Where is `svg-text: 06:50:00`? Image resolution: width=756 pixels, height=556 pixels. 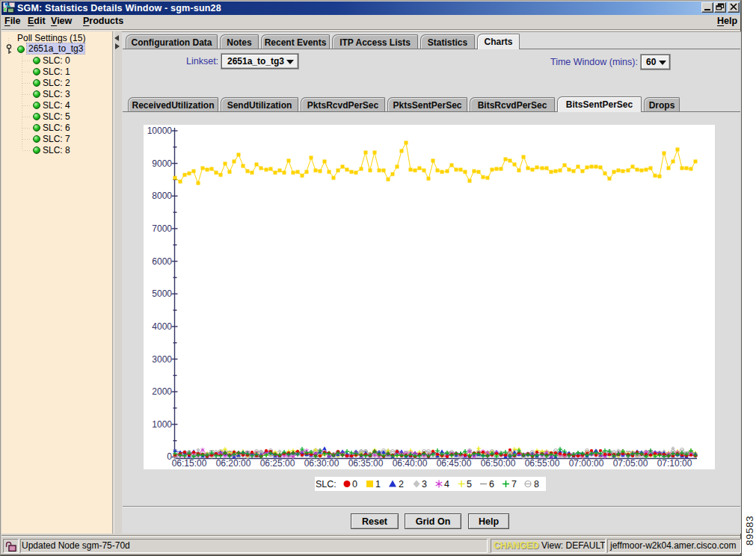
svg-text: 06:50:00 is located at coordinates (498, 463).